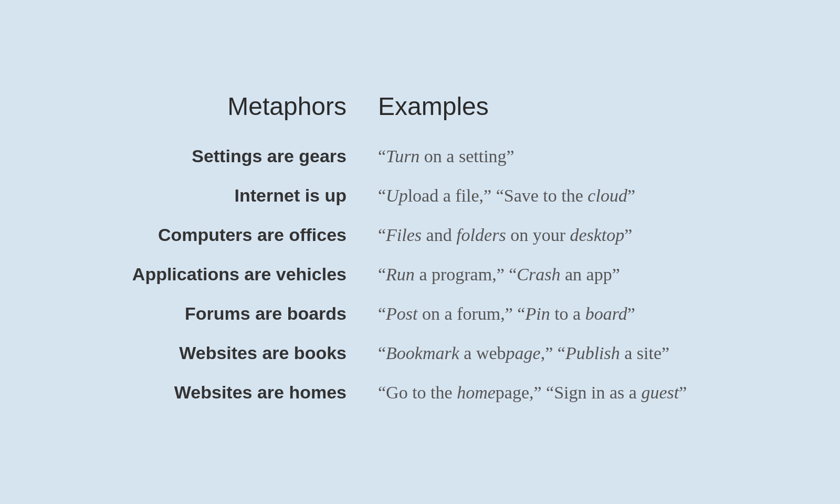  Describe the element at coordinates (430, 393) in the screenshot. I see `table-row: Websites are homes“Go to the homepage,” …` at that location.